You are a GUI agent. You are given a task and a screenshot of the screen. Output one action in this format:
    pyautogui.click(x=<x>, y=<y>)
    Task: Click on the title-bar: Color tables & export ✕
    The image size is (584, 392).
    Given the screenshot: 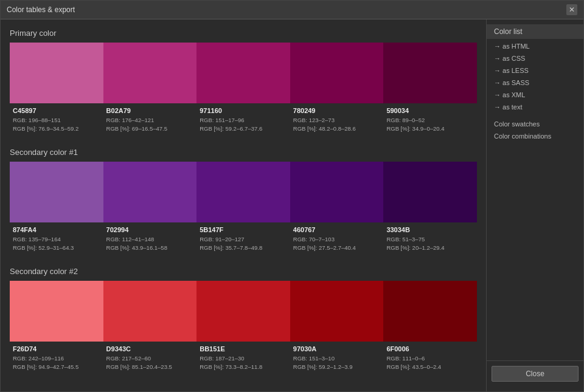 What is the action you would take?
    pyautogui.click(x=292, y=10)
    